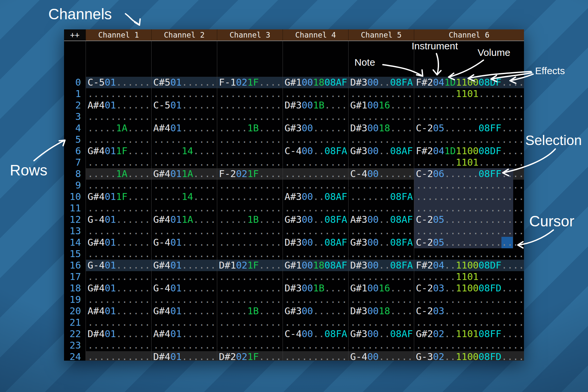 Image resolution: width=588 pixels, height=392 pixels. Describe the element at coordinates (381, 220) in the screenshot. I see `pattern-cell-ch5: A#300..08AF` at that location.